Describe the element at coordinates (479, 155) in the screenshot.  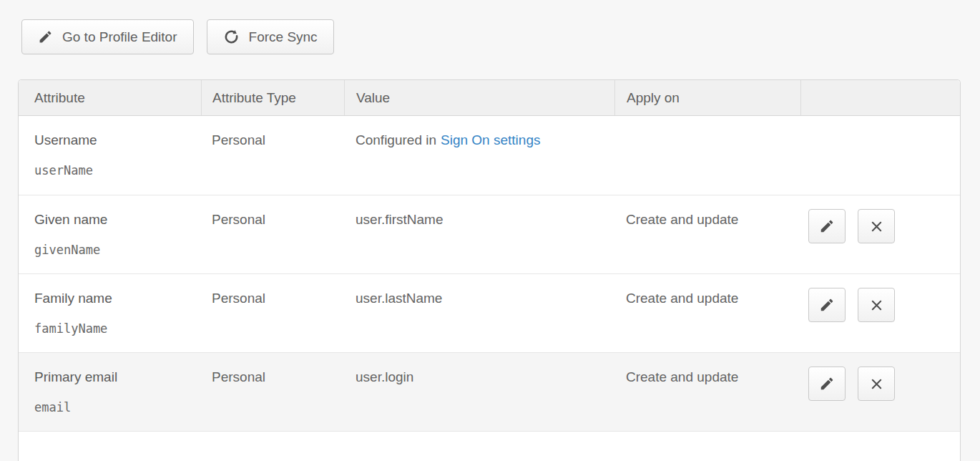
I see `value-cell: Configured inSign On settings` at that location.